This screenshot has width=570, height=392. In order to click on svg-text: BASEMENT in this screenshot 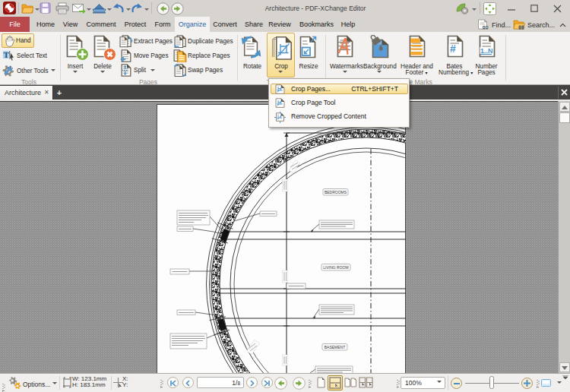, I will do `click(335, 347)`.